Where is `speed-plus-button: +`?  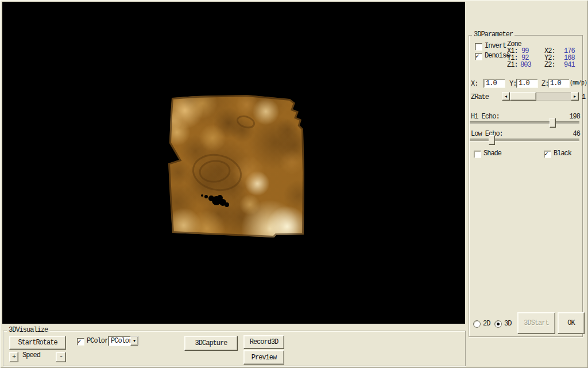 speed-plus-button: + is located at coordinates (14, 357).